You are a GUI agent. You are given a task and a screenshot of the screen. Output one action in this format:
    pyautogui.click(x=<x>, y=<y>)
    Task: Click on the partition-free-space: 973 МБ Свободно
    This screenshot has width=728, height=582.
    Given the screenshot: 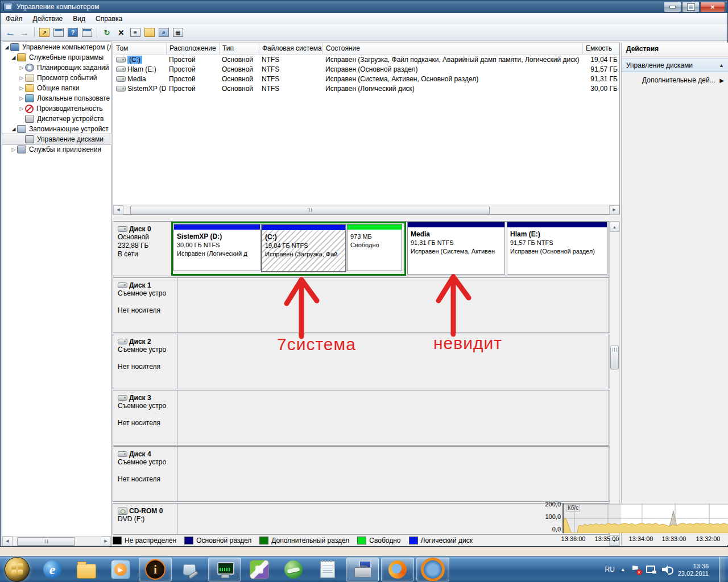 What is the action you would take?
    pyautogui.click(x=374, y=248)
    